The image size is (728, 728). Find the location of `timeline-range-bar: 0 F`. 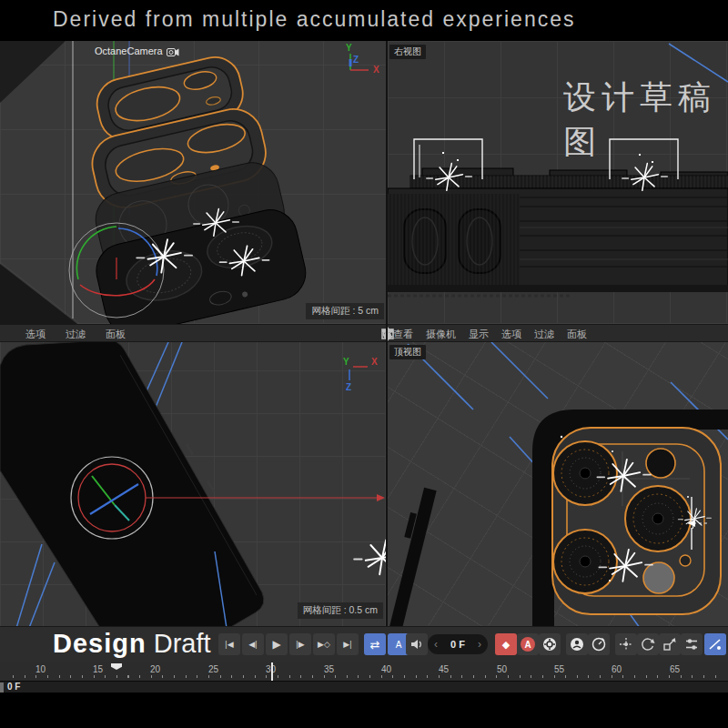

timeline-range-bar: 0 F is located at coordinates (364, 686).